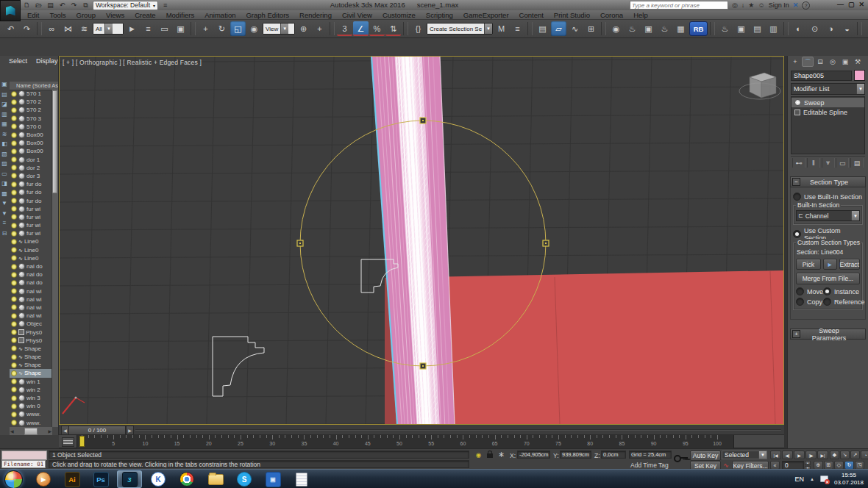  Describe the element at coordinates (613, 454) in the screenshot. I see `z-coordinate-field: 0,0cm` at that location.